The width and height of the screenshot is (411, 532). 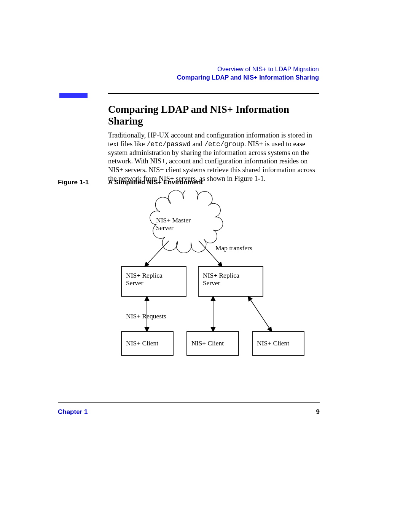 I want to click on figure-caption-text: A Simplified NIS+ Environment, so click(x=155, y=182).